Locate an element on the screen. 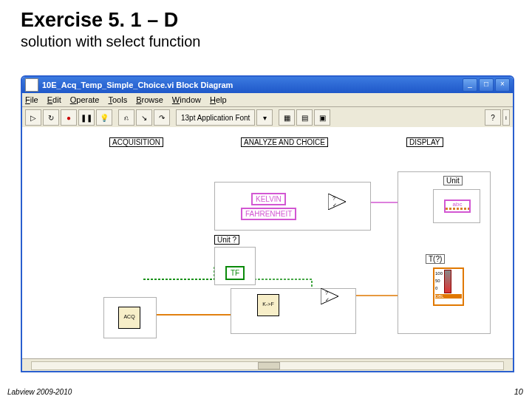 Image resolution: width=532 pixels, height=399 pixels. scrollbar-horizontal is located at coordinates (267, 365).